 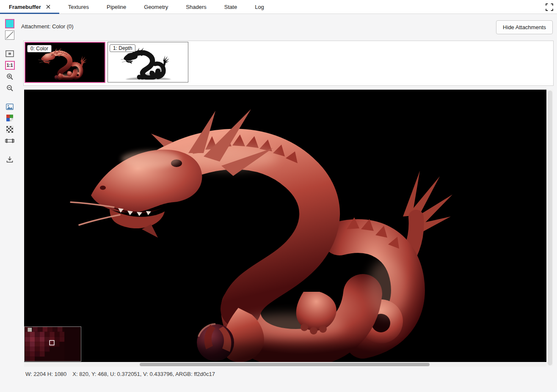 What do you see at coordinates (10, 141) in the screenshot?
I see `range-icon` at bounding box center [10, 141].